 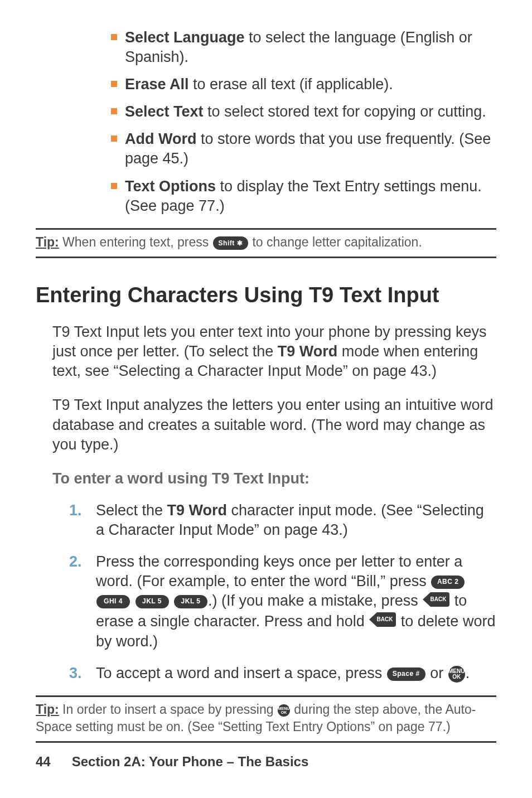 I want to click on tip-text: Tip: When entering text, press Shift ✱ t…, so click(x=266, y=242).